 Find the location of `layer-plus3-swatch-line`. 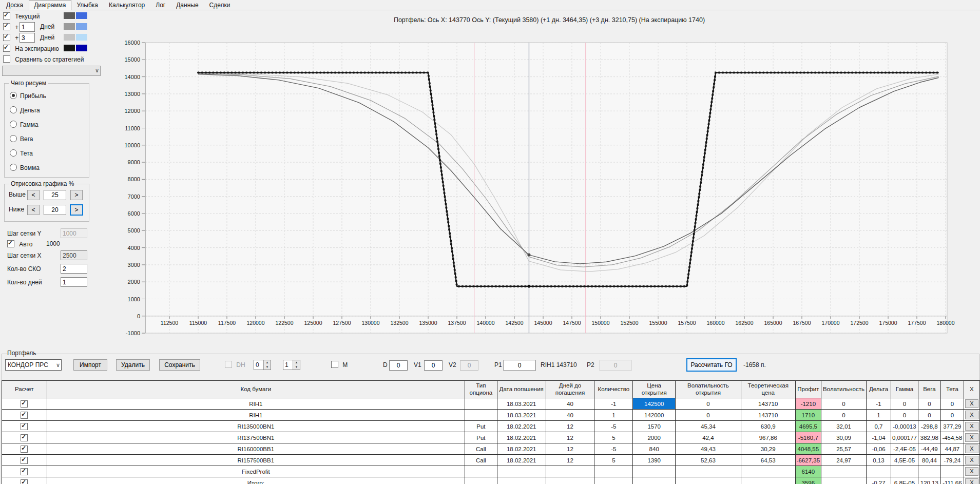

layer-plus3-swatch-line is located at coordinates (69, 37).